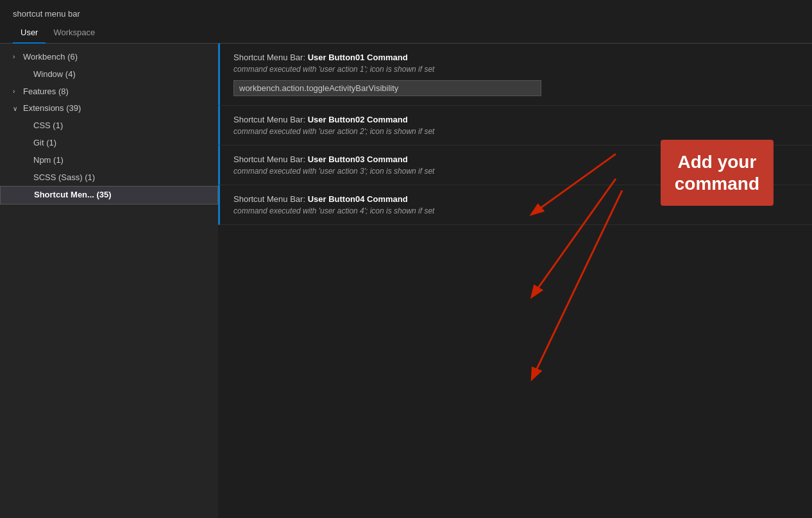 This screenshot has height=518, width=812. I want to click on setting-entry-btn03: Shortcut Menu Bar: User Button03 Command…, so click(515, 165).